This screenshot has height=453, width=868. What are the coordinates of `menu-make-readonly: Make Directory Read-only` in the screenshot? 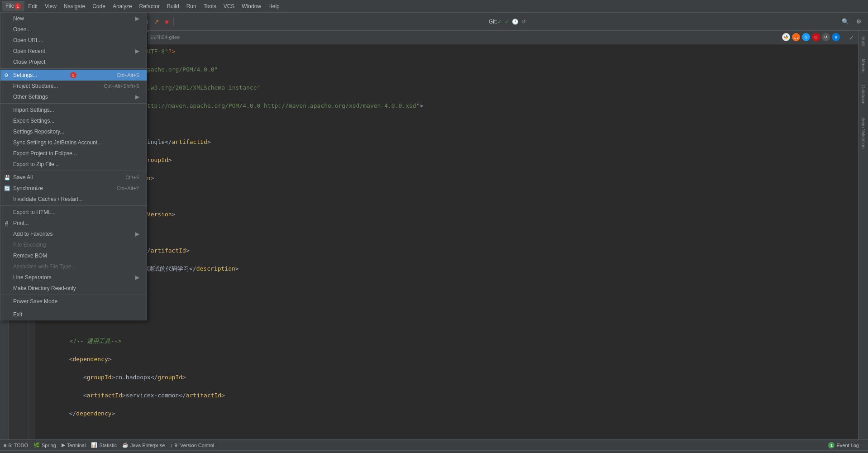 It's located at (73, 288).